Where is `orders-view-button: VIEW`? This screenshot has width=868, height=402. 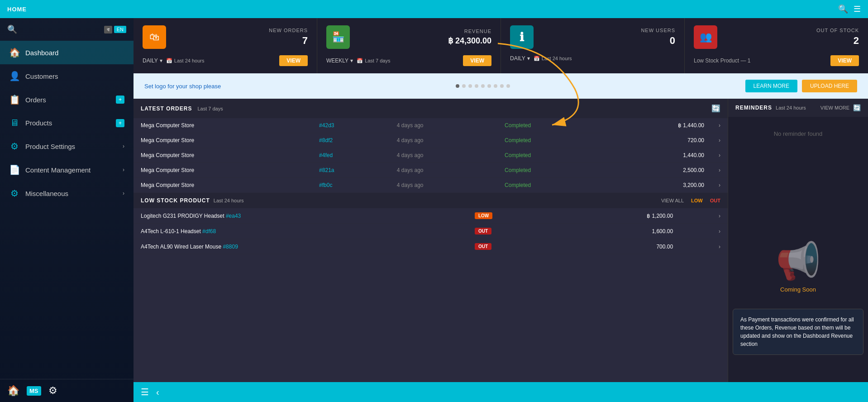
orders-view-button: VIEW is located at coordinates (293, 61).